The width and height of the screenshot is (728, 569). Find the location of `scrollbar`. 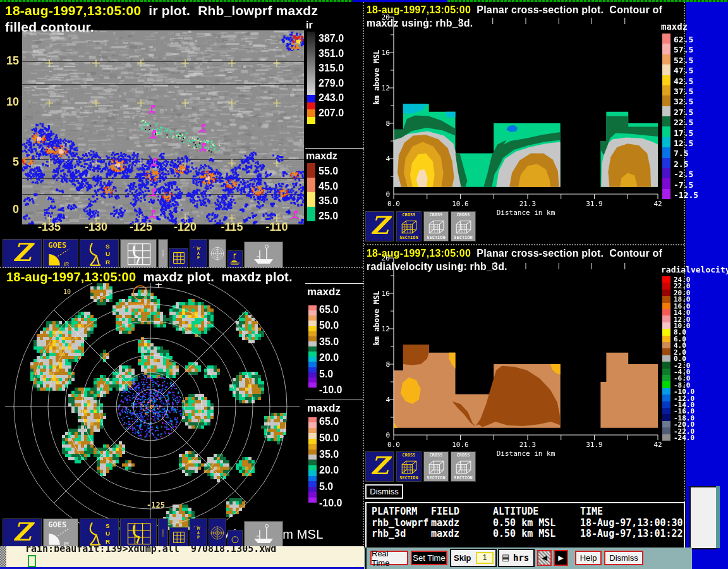

scrollbar is located at coordinates (703, 518).